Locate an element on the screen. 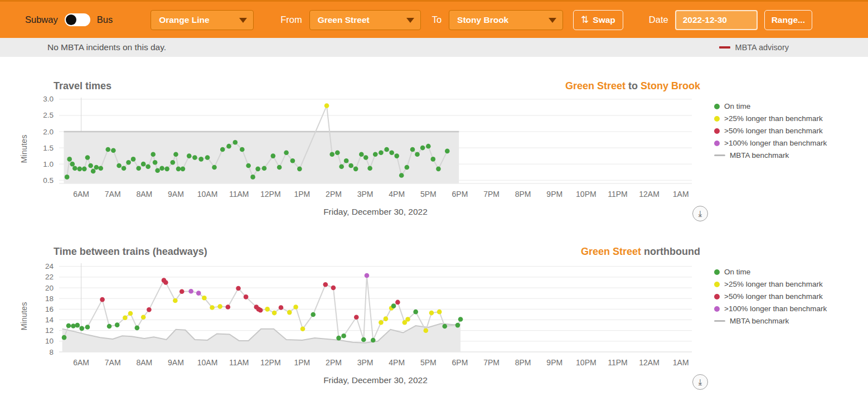  to-station-select: Stony Brook is located at coordinates (506, 20).